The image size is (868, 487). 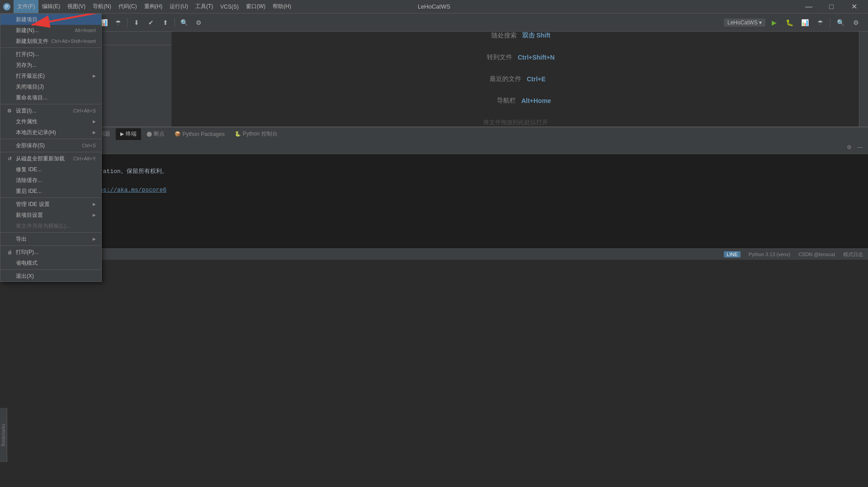 I want to click on minimize-button: —, so click(x=809, y=7).